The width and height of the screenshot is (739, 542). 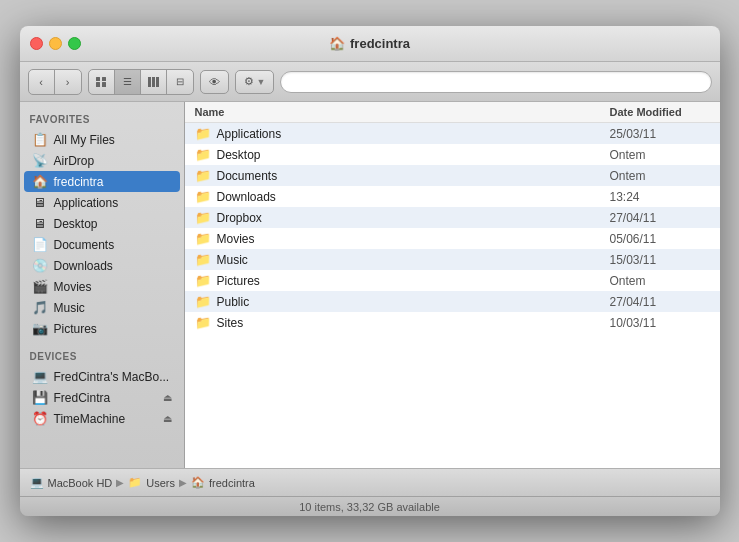 What do you see at coordinates (102, 244) in the screenshot?
I see `sidebar-item-documents: 📄 Documents` at bounding box center [102, 244].